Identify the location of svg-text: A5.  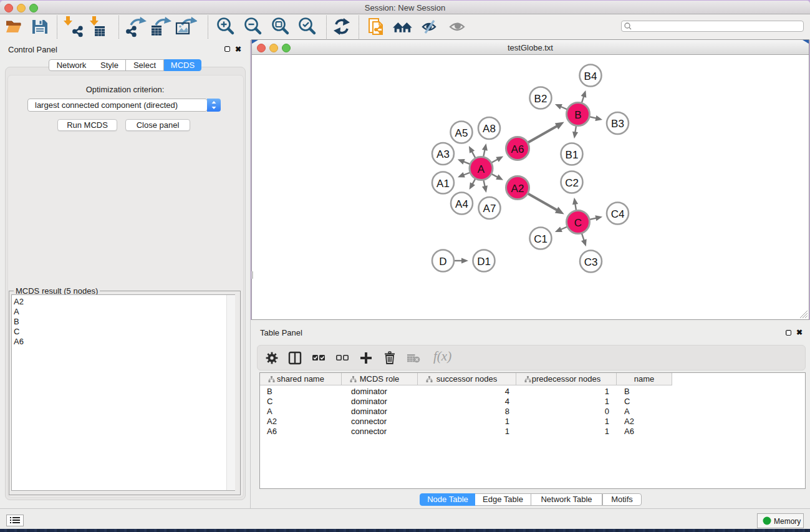
(461, 133).